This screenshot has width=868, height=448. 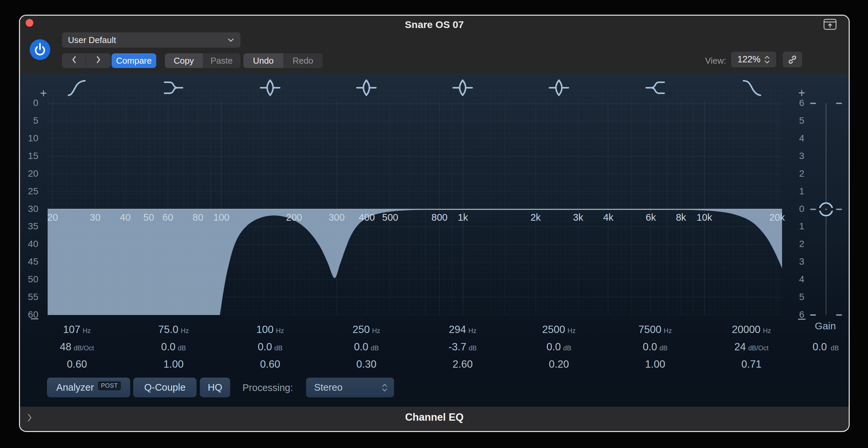 What do you see at coordinates (835, 348) in the screenshot?
I see `master-gain-unit: dB` at bounding box center [835, 348].